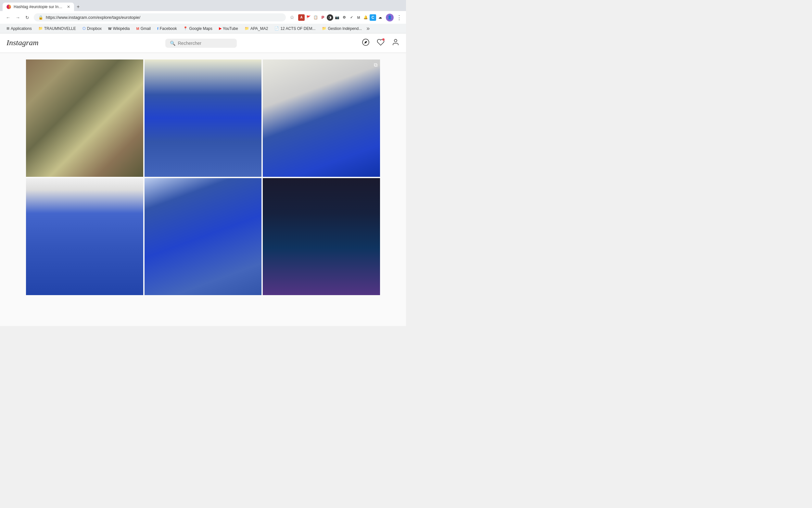 The width and height of the screenshot is (812, 508). What do you see at coordinates (203, 29) in the screenshot?
I see `bookmarks-bar: ⊞ Applications 📁 TRAUMNOVELLE ⬡ Dropbox …` at bounding box center [203, 29].